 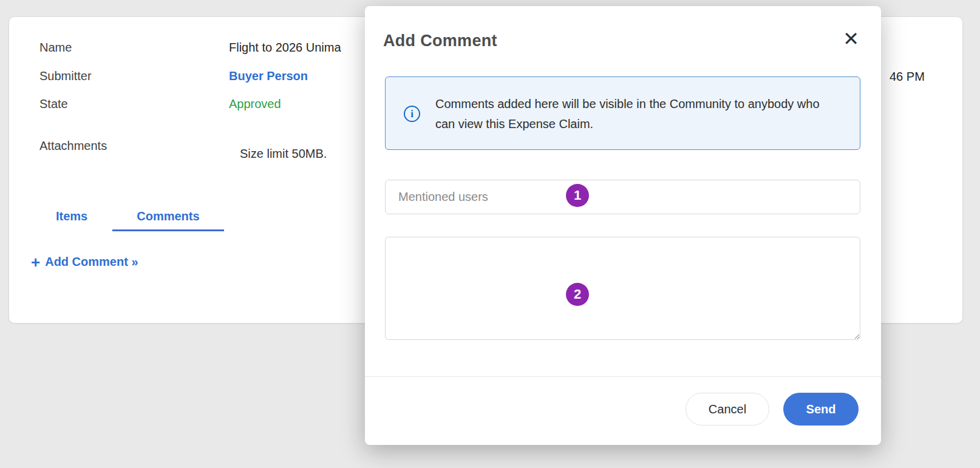 What do you see at coordinates (73, 146) in the screenshot?
I see `field-label-attachments: Attachments` at bounding box center [73, 146].